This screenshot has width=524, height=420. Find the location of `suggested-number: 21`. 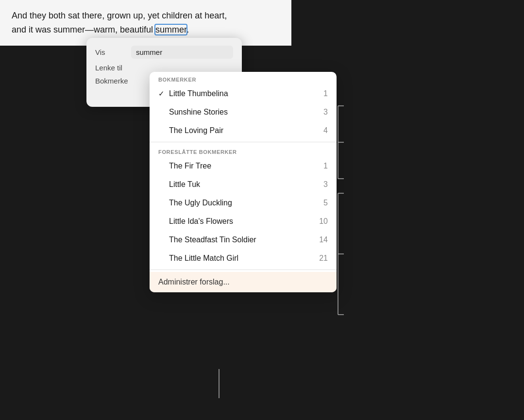

suggested-number: 21 is located at coordinates (323, 258).